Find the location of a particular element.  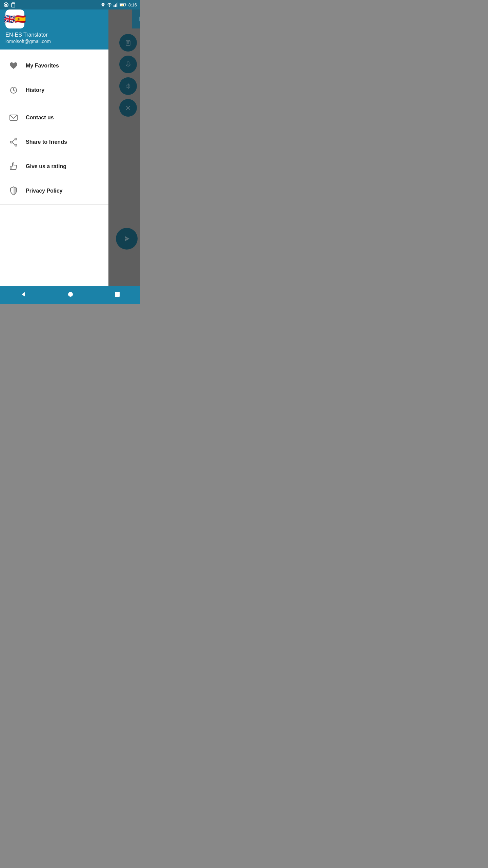

back-button is located at coordinates (23, 295).